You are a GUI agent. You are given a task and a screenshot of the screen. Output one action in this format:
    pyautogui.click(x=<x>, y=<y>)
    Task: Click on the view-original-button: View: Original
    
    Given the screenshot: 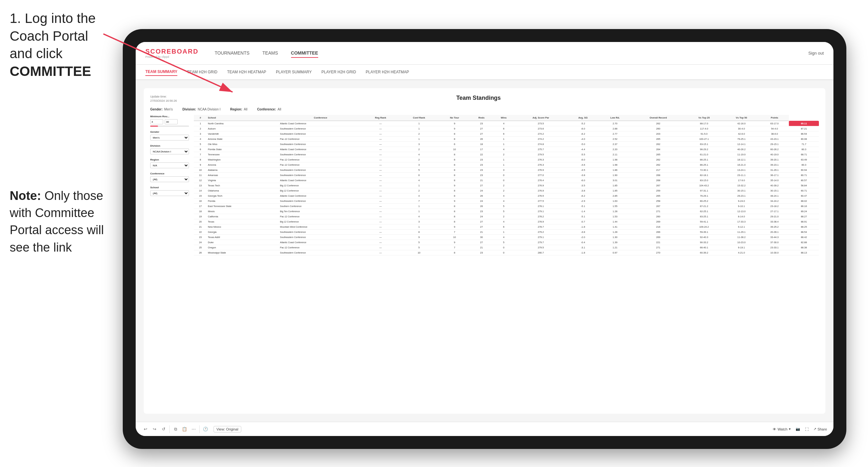 What is the action you would take?
    pyautogui.click(x=227, y=429)
    